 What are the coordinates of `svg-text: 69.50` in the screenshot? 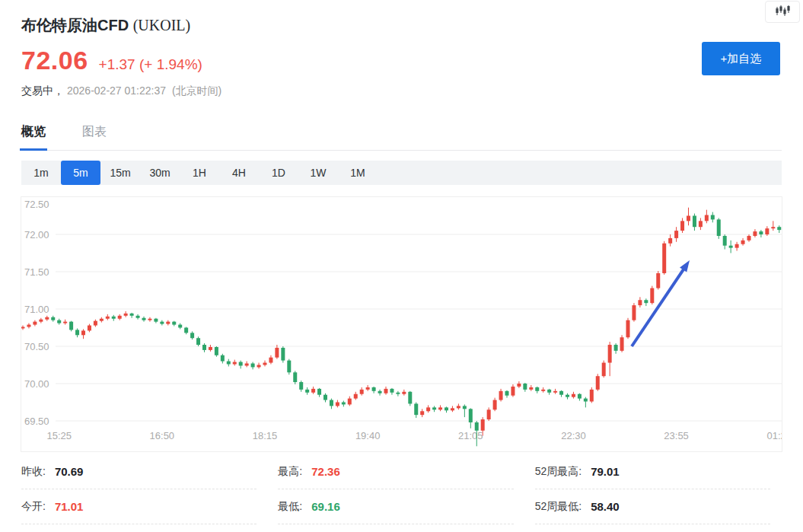 It's located at (37, 422).